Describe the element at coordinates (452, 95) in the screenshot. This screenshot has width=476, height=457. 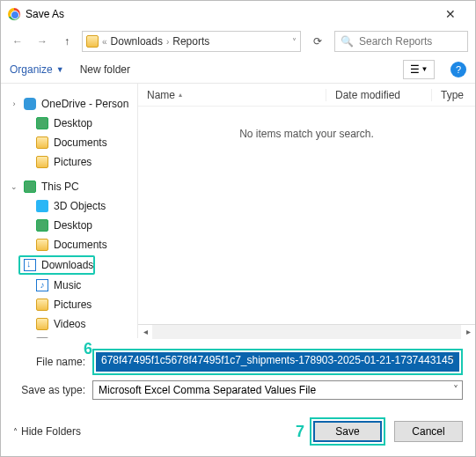
I see `column-label: Type` at that location.